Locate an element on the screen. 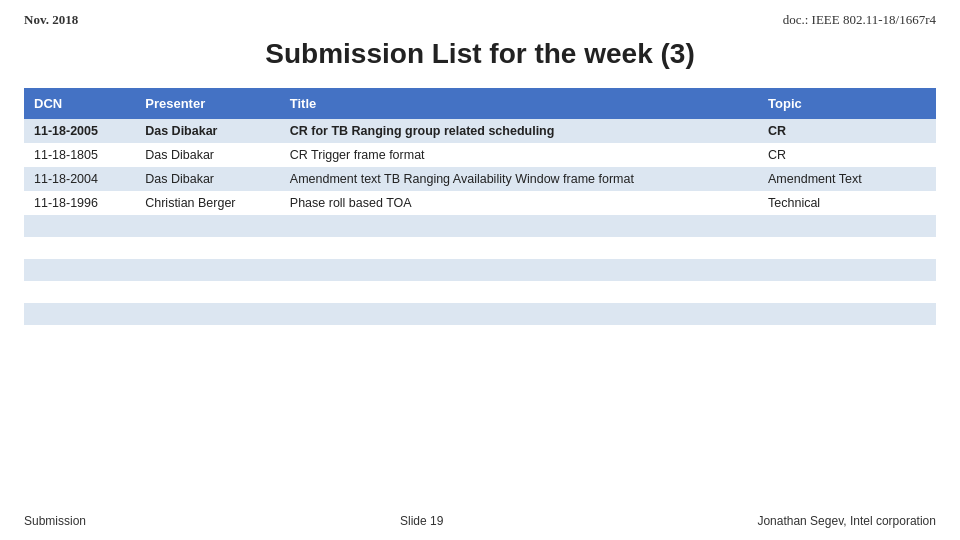 The width and height of the screenshot is (960, 540). footer-left: Submission is located at coordinates (55, 521).